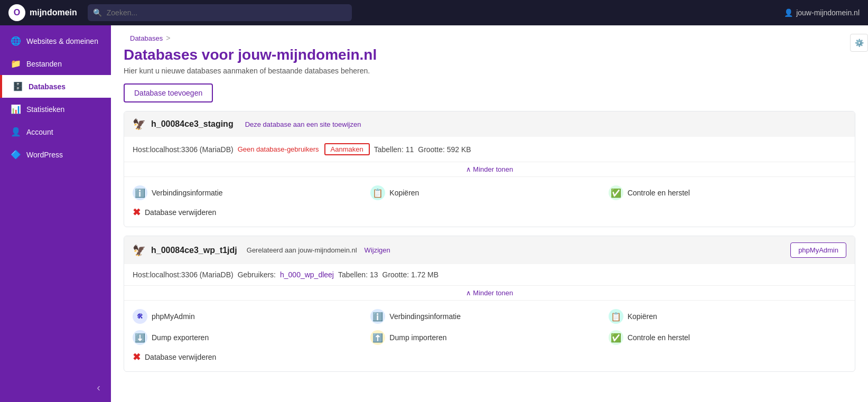 This screenshot has height=402, width=868. Describe the element at coordinates (411, 275) in the screenshot. I see `db-size-2: Grootte: 1.72 MB` at that location.